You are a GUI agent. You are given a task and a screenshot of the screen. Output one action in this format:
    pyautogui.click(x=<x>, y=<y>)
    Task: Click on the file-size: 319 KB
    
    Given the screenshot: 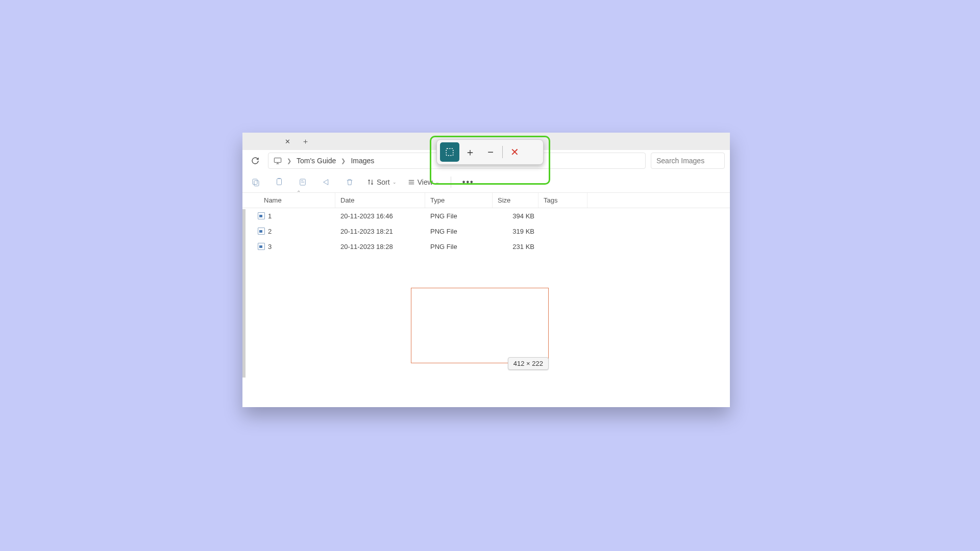 What is the action you would take?
    pyautogui.click(x=516, y=232)
    